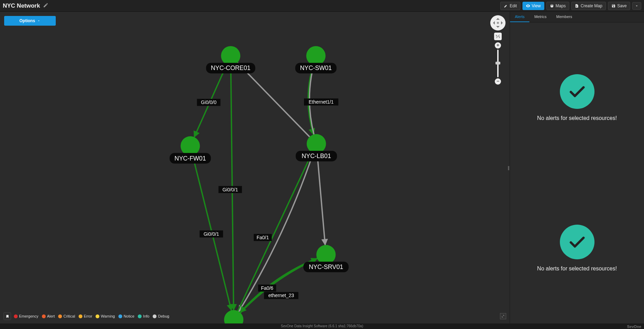 The image size is (644, 329). I want to click on view-button-label: View, so click(536, 6).